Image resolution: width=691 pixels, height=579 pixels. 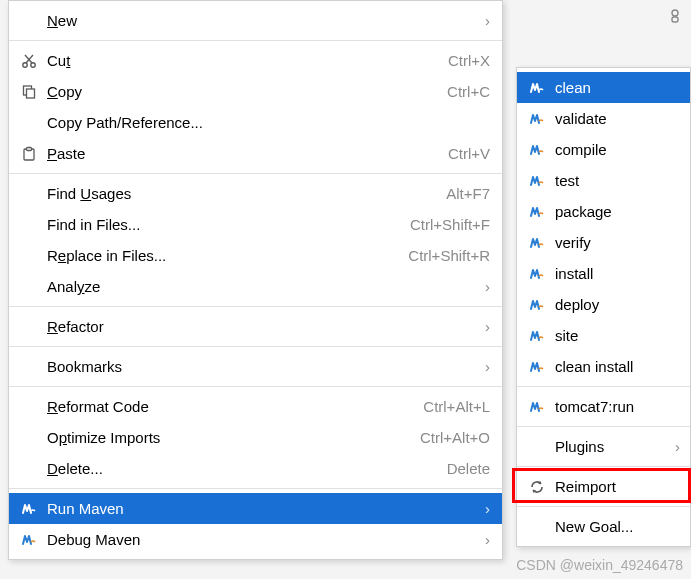 What do you see at coordinates (614, 242) in the screenshot?
I see `menu-item-label: verify` at bounding box center [614, 242].